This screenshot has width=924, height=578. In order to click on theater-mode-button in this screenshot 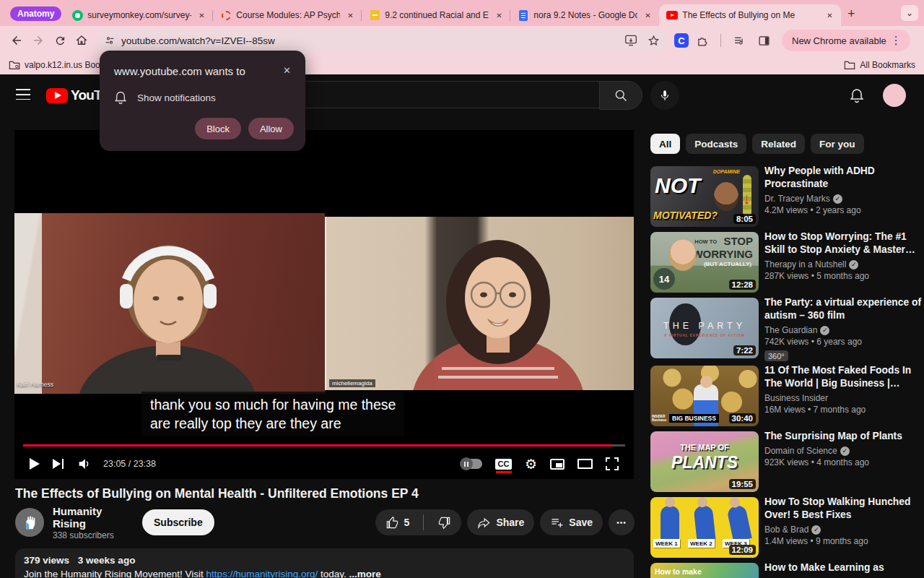, I will do `click(585, 464)`.